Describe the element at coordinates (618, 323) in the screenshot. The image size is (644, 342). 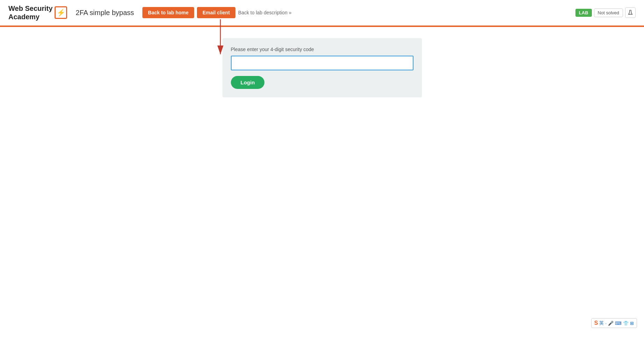
I see `ime-keyboard-icon: ⌨` at that location.